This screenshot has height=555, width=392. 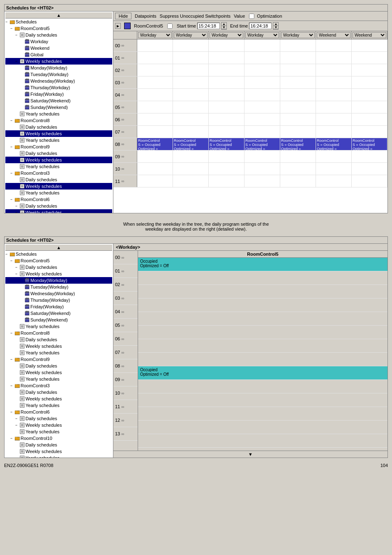 What do you see at coordinates (191, 35) in the screenshot?
I see `tuesday-select: WorkdayWeekend` at bounding box center [191, 35].